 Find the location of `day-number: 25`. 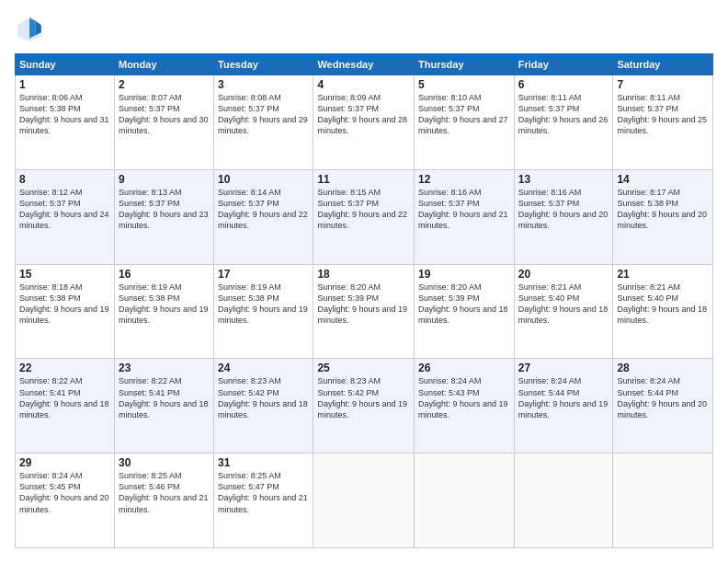

day-number: 25 is located at coordinates (364, 368).